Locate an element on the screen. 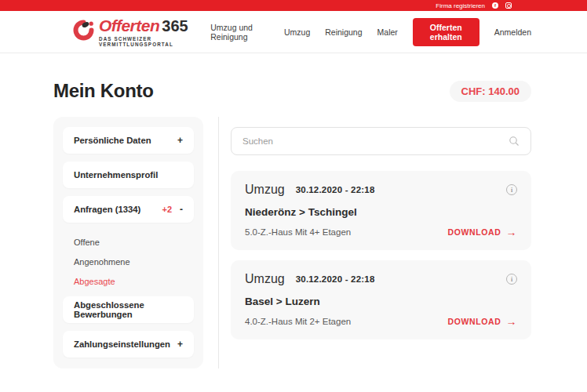 The height and width of the screenshot is (392, 587). submenu-item-offene: Offene is located at coordinates (133, 242).